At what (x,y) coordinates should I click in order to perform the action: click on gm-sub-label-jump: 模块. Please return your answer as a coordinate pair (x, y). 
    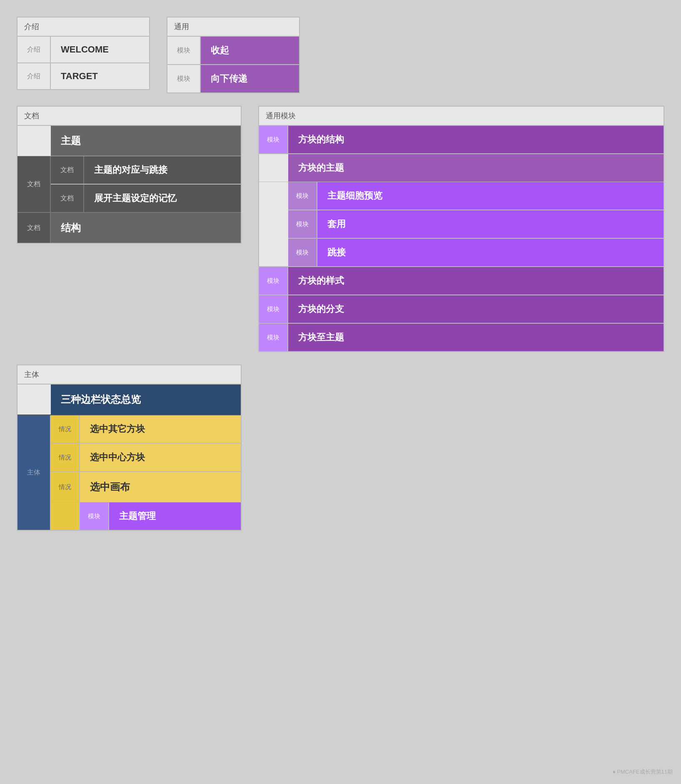
    Looking at the image, I should click on (303, 252).